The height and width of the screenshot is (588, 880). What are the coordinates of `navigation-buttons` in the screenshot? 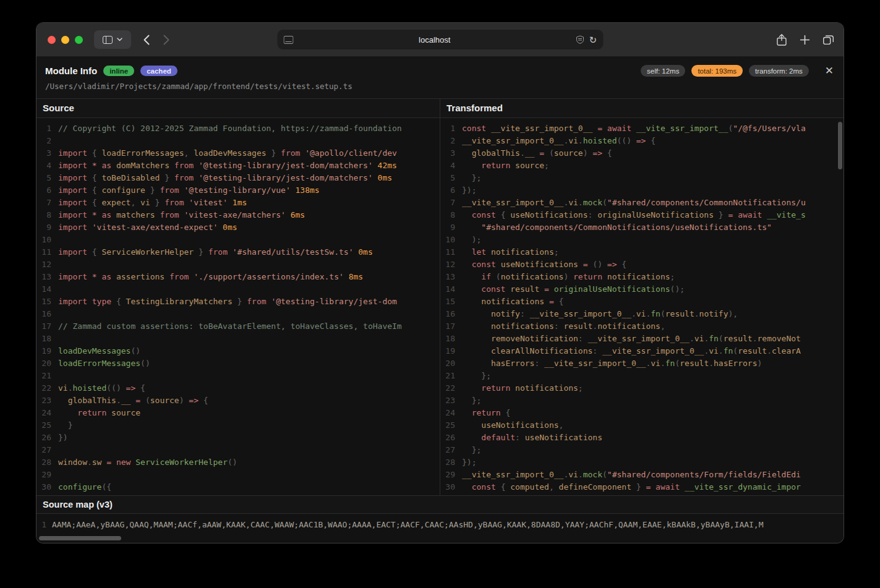 It's located at (156, 40).